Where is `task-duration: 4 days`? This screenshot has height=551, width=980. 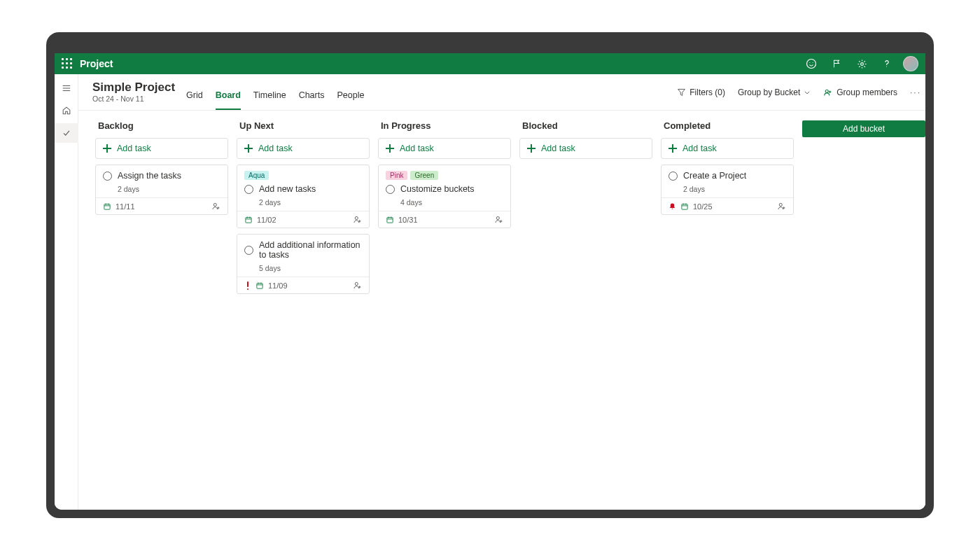 task-duration: 4 days is located at coordinates (444, 202).